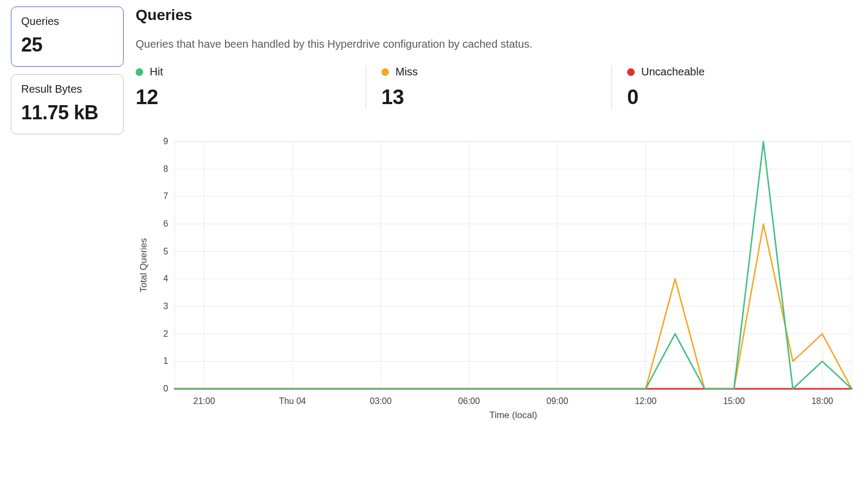 This screenshot has height=481, width=868. What do you see at coordinates (489, 98) in the screenshot?
I see `stat-value: 13` at bounding box center [489, 98].